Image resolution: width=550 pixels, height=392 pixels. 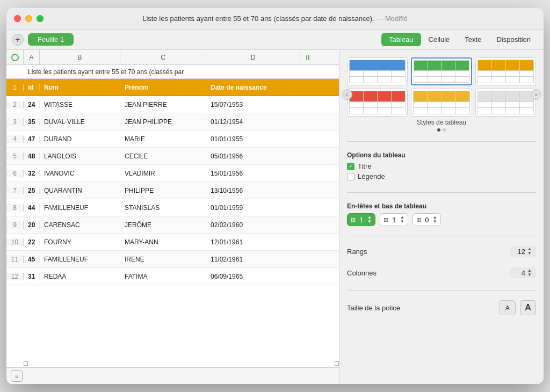 What do you see at coordinates (173, 191) in the screenshot?
I see `table-row: 7 25 QUARANTIN PHILIPPE 13/10/1956` at bounding box center [173, 191].